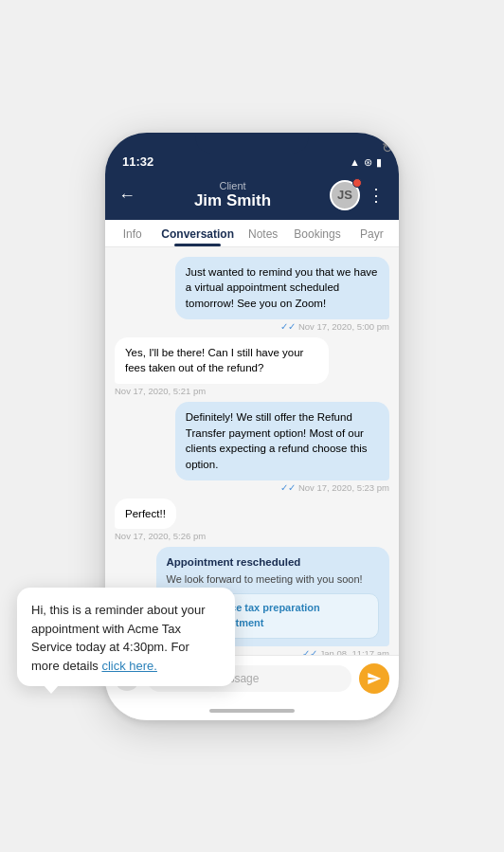 The height and width of the screenshot is (852, 504). I want to click on message-2: Yes, I'll be there! Can I still have you…, so click(252, 367).